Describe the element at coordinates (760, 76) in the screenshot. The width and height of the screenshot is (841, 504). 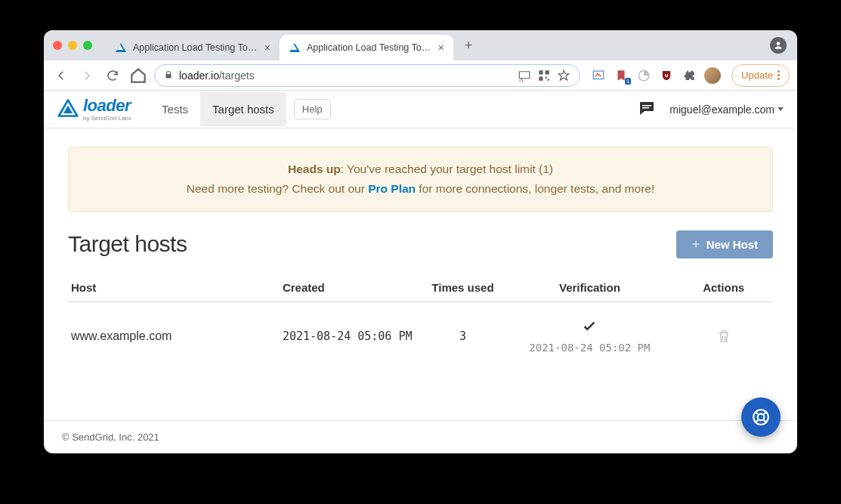
I see `update-button: Update` at that location.